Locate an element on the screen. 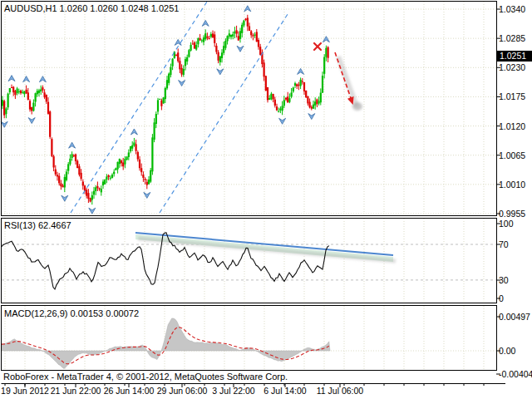 The height and width of the screenshot is (399, 532). price-axis-label: 1.0285 is located at coordinates (512, 38).